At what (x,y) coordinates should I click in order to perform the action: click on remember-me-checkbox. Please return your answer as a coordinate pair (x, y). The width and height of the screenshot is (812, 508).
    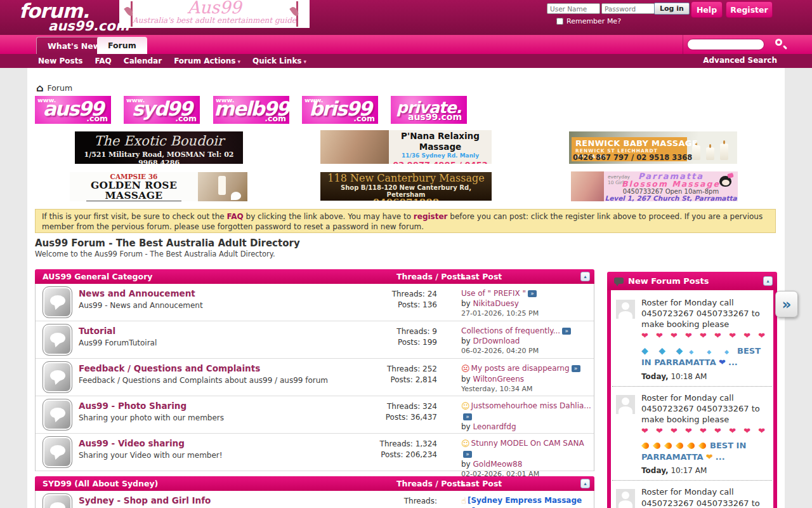
    Looking at the image, I should click on (560, 22).